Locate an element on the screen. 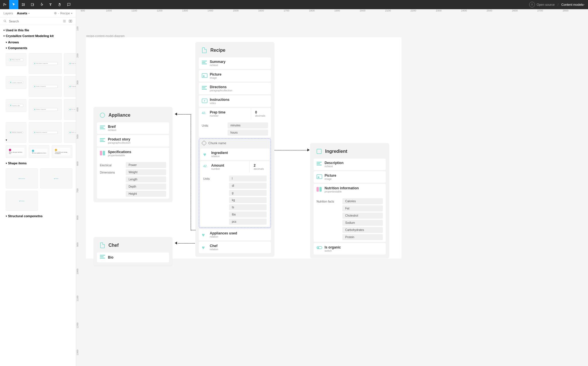  card-title: Appliance is located at coordinates (119, 115).